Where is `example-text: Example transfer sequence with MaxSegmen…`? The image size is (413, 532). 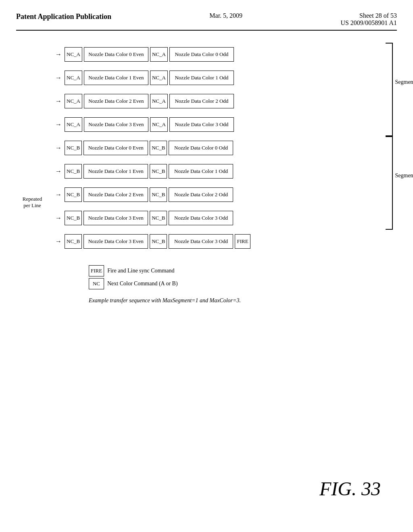 example-text: Example transfer sequence with MaxSegmen… is located at coordinates (243, 301).